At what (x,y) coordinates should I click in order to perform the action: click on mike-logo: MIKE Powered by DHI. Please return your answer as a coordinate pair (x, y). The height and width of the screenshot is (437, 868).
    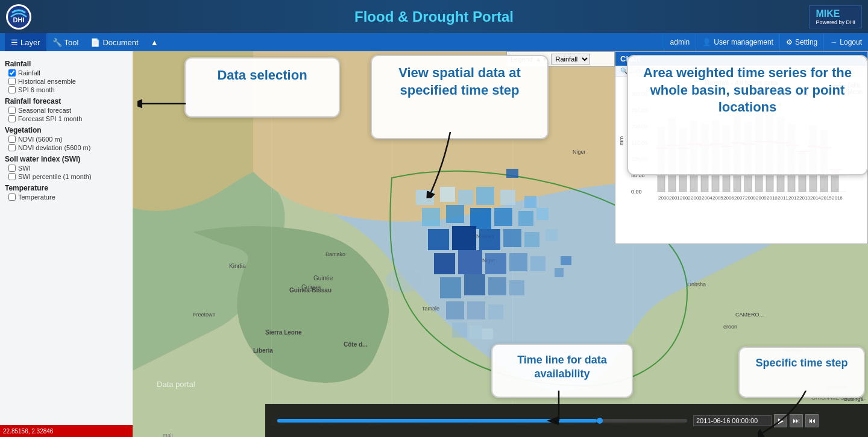
    Looking at the image, I should click on (835, 17).